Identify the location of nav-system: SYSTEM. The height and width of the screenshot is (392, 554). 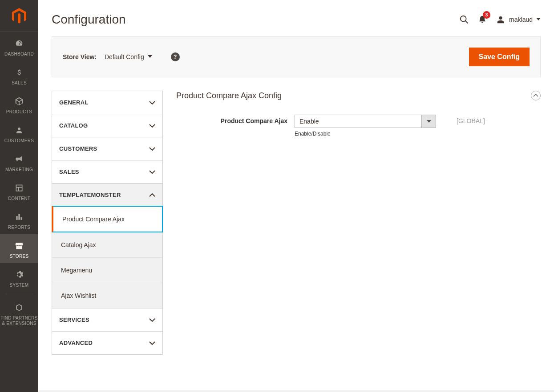
(19, 277).